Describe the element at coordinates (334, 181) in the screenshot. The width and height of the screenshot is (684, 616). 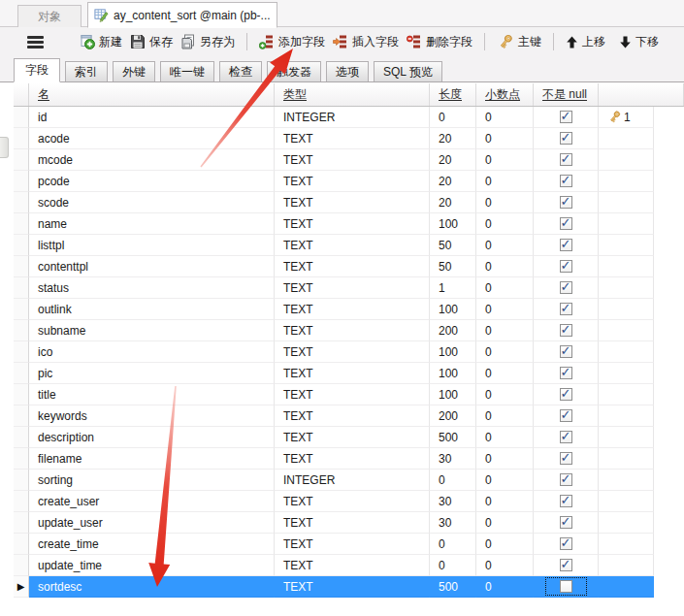
I see `table-row: pcode TEXT 20 0` at that location.